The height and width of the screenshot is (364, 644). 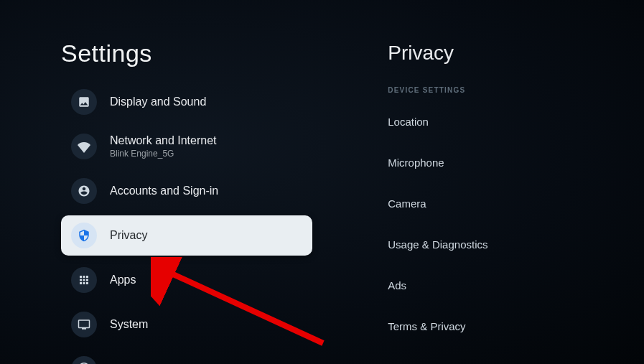 What do you see at coordinates (515, 53) in the screenshot?
I see `detail-title: Privacy` at bounding box center [515, 53].